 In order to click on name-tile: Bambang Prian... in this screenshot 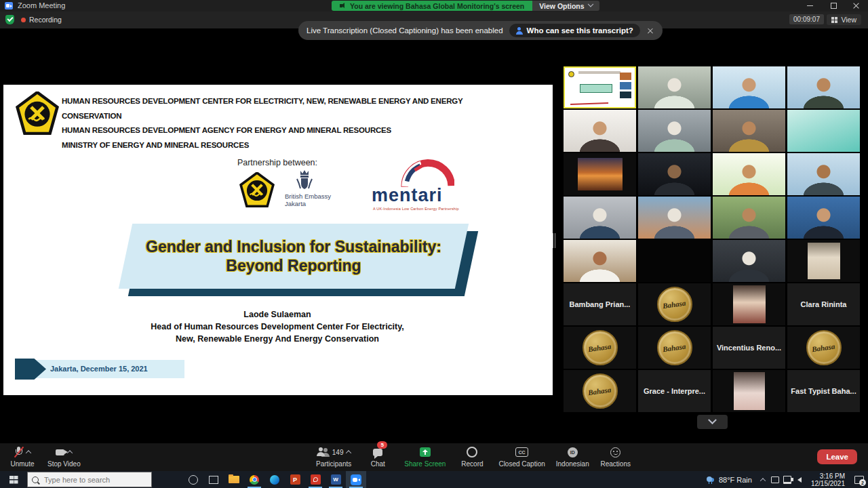, I will do `click(599, 304)`.